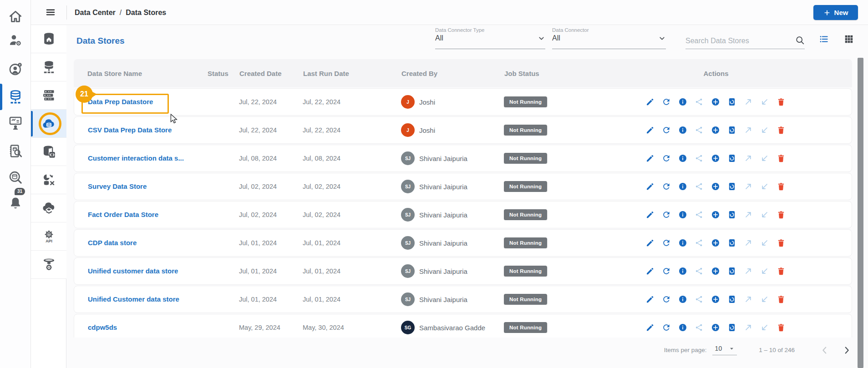  What do you see at coordinates (824, 39) in the screenshot?
I see `list-view-toggle` at bounding box center [824, 39].